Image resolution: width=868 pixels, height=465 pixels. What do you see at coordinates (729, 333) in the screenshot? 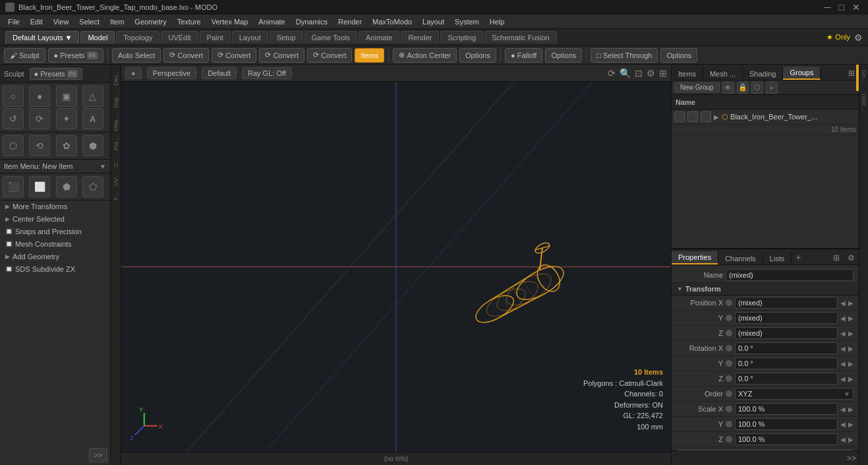
I see `pos-z-dot` at bounding box center [729, 333].